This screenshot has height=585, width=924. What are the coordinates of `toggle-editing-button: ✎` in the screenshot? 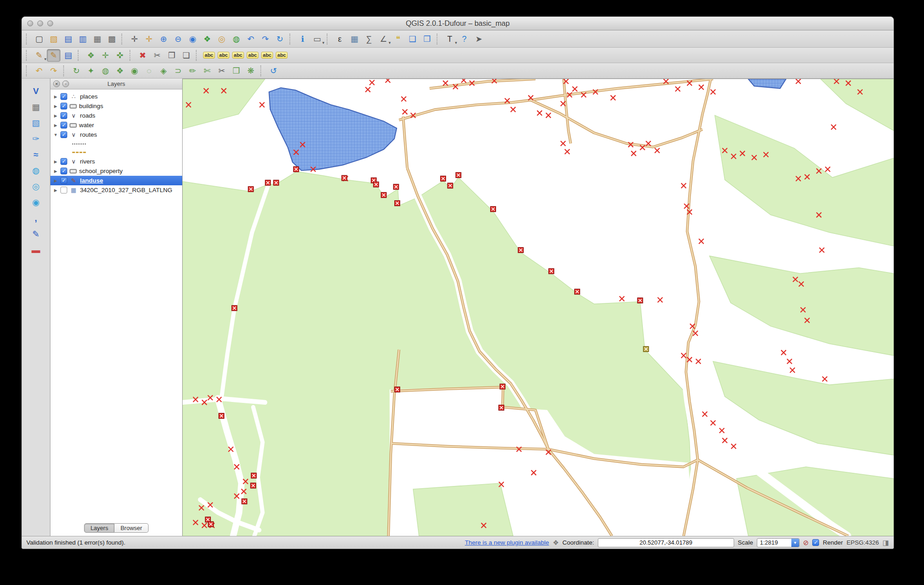 It's located at (54, 55).